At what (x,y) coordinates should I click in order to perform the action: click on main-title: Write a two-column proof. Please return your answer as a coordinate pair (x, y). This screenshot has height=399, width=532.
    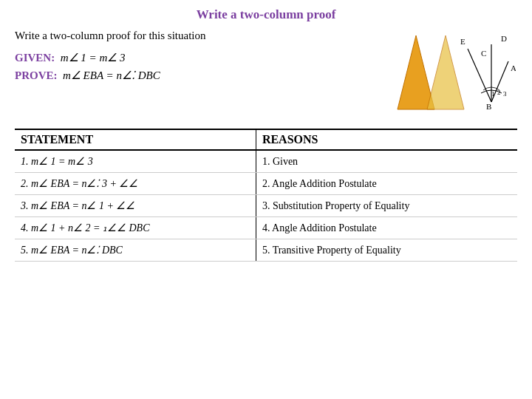
    Looking at the image, I should click on (266, 15).